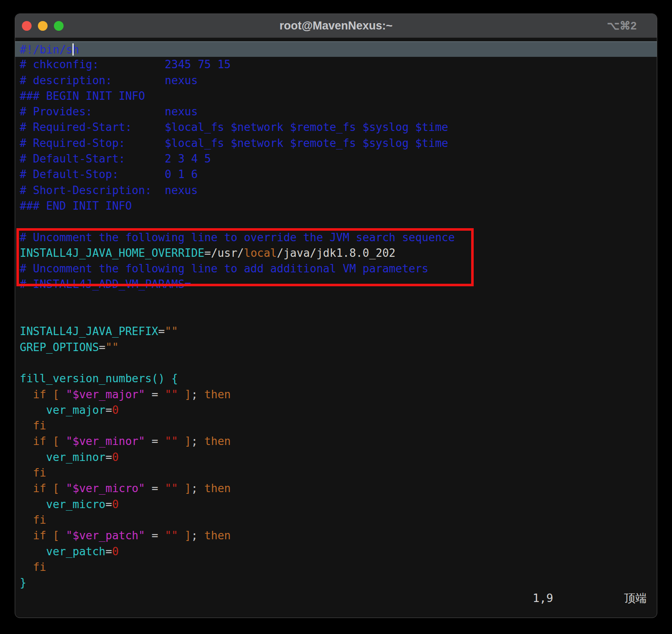 The width and height of the screenshot is (672, 634). Describe the element at coordinates (23, 583) in the screenshot. I see `code-segment: }` at that location.